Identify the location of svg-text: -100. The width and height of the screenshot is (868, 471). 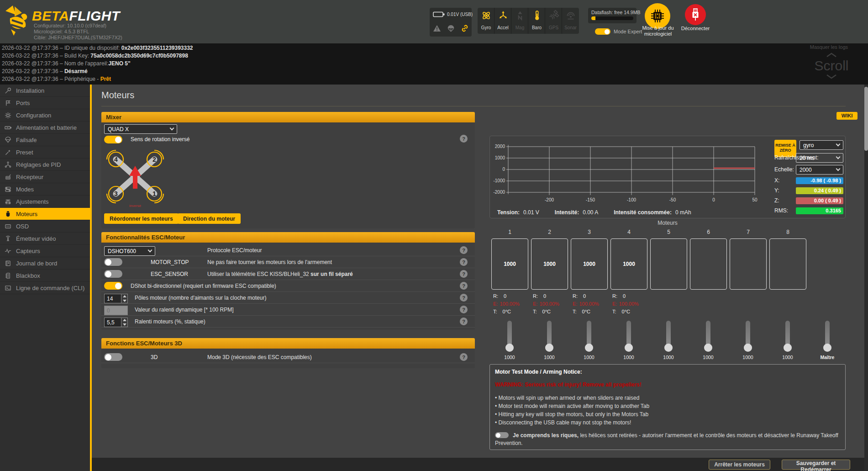
(631, 200).